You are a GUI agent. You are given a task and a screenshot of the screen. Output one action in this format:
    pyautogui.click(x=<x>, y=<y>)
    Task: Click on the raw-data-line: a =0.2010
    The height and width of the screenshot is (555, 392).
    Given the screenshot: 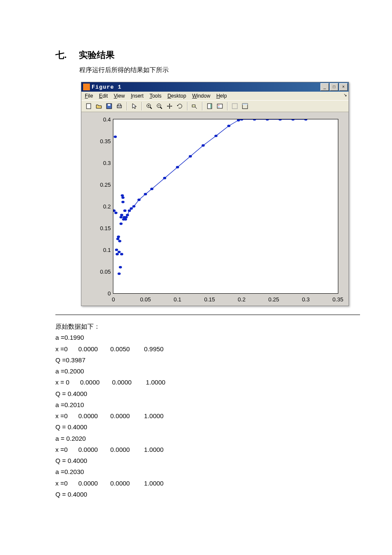 What is the action you would take?
    pyautogui.click(x=208, y=405)
    